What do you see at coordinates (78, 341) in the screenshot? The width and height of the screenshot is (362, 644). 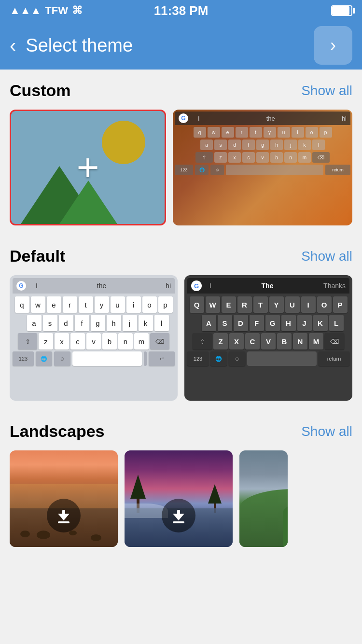 I see `lk-c: c` at bounding box center [78, 341].